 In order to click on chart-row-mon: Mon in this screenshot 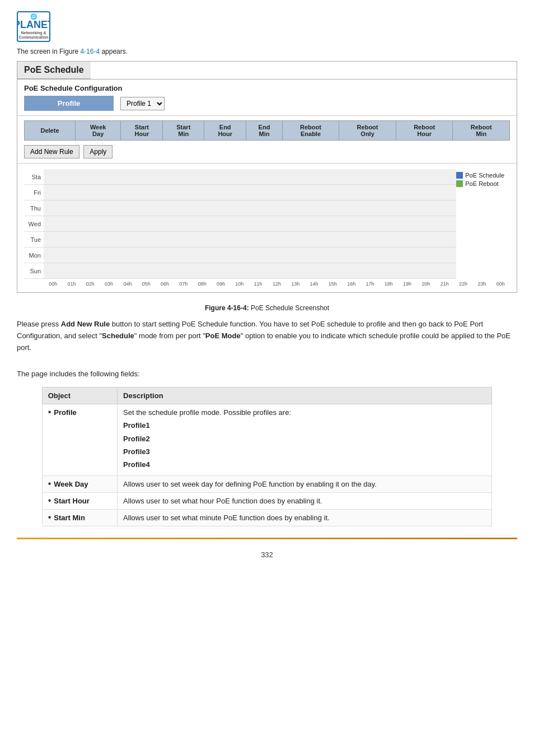, I will do `click(240, 255)`.